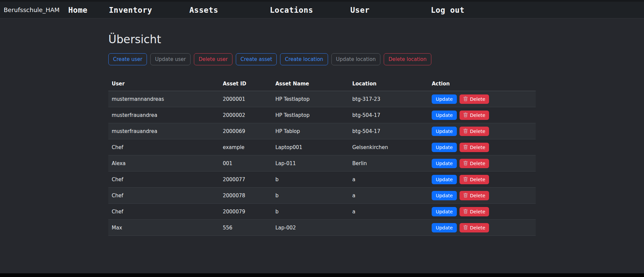 Image resolution: width=644 pixels, height=277 pixels. I want to click on table-row: Alexa001Lap-011BerlinUpdate Delete, so click(322, 163).